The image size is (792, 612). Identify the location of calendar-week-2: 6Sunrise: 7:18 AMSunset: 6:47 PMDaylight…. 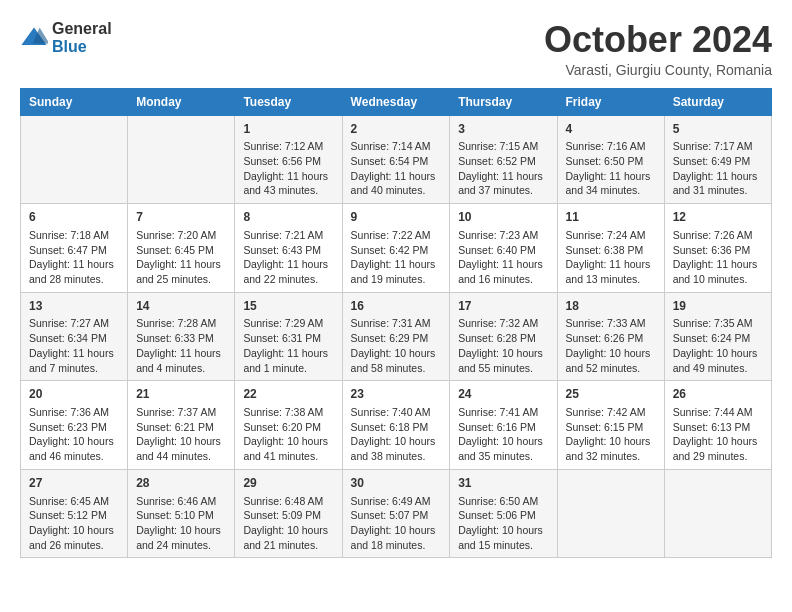
(396, 248).